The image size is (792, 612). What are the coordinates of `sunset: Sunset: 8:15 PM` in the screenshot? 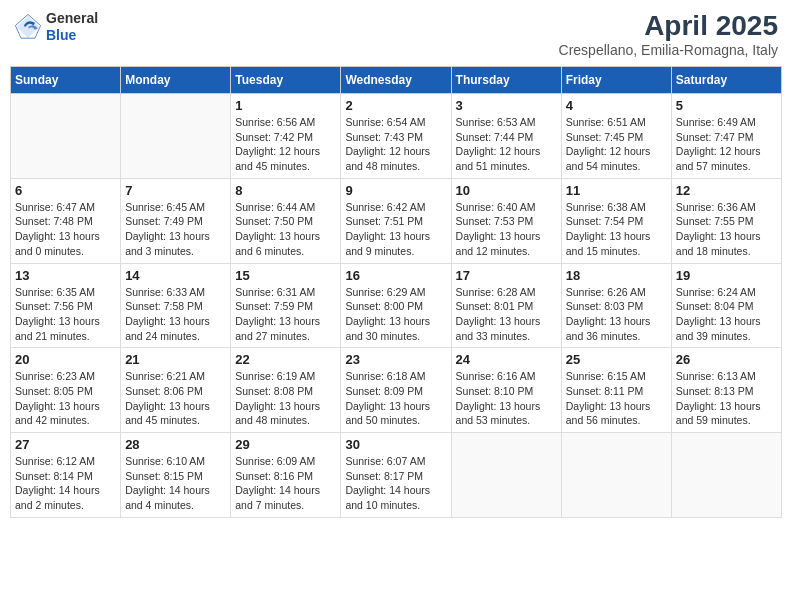 It's located at (164, 476).